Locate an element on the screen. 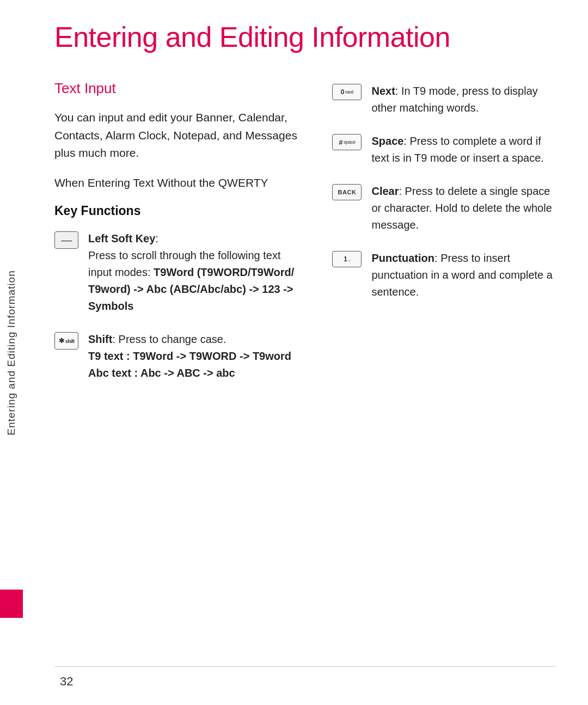 This screenshot has width=588, height=705. left-soft-key-icon: — is located at coordinates (66, 240).